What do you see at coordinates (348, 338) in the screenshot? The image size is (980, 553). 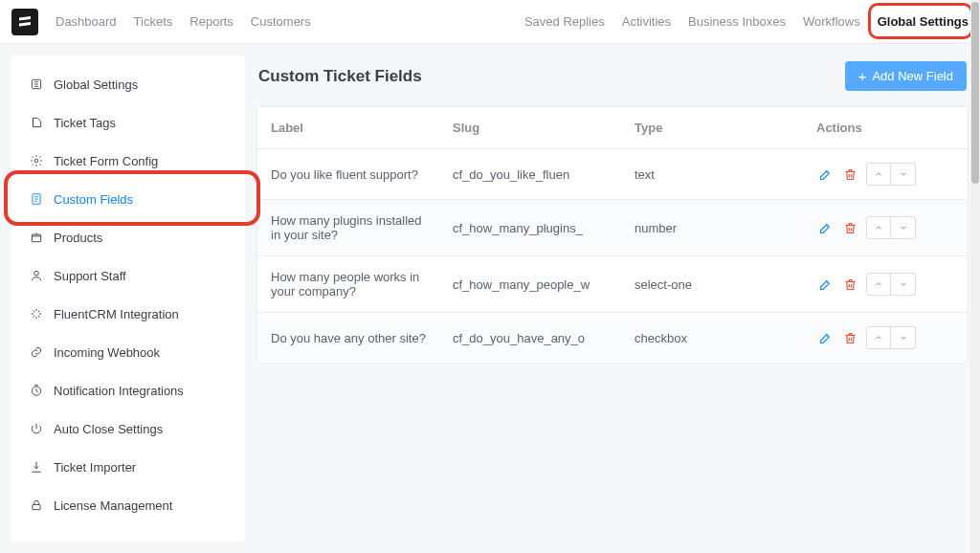 I see `row-label: Do you have any other site?` at bounding box center [348, 338].